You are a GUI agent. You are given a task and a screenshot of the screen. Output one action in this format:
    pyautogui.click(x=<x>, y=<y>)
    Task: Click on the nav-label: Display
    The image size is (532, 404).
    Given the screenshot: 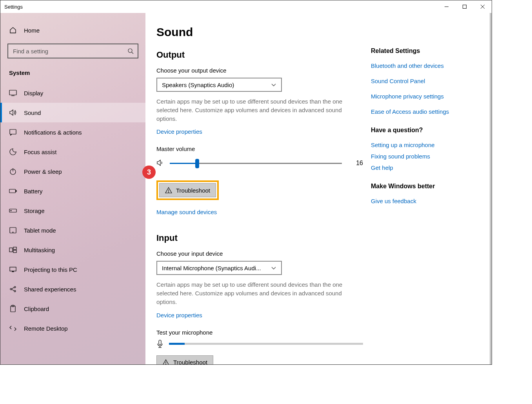 What is the action you would take?
    pyautogui.click(x=34, y=93)
    